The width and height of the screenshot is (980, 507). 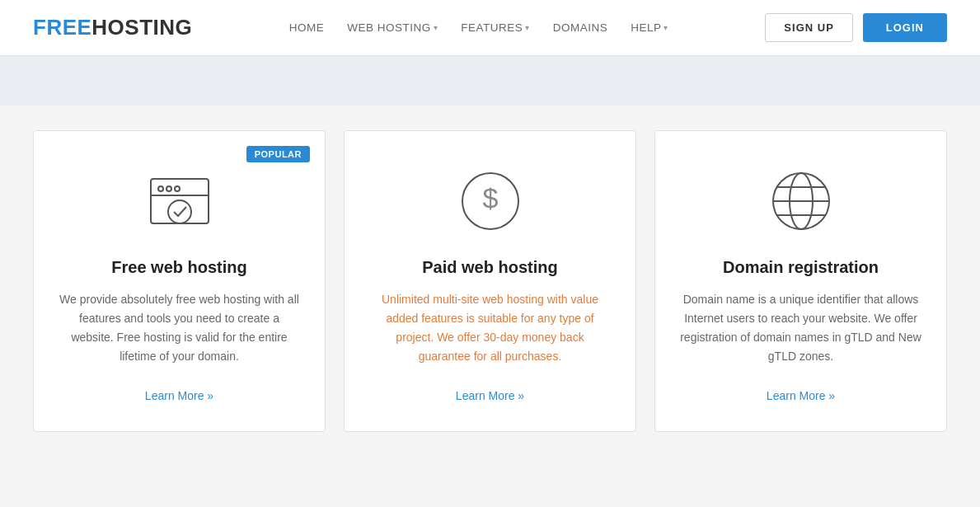 I want to click on nav-item-web-hosting: WEB HOSTING ▾, so click(x=392, y=28).